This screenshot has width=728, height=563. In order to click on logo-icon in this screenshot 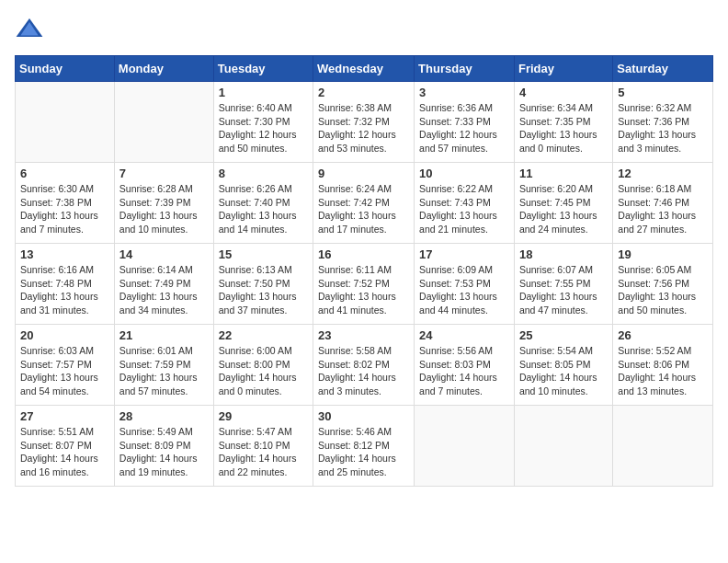, I will do `click(29, 29)`.